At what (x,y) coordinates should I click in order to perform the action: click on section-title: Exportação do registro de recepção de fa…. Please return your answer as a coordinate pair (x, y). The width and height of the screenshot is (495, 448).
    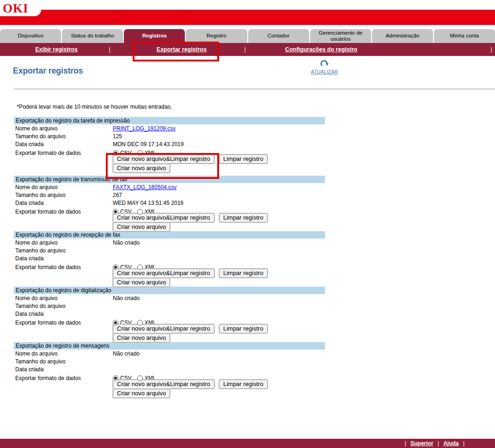
    Looking at the image, I should click on (169, 235).